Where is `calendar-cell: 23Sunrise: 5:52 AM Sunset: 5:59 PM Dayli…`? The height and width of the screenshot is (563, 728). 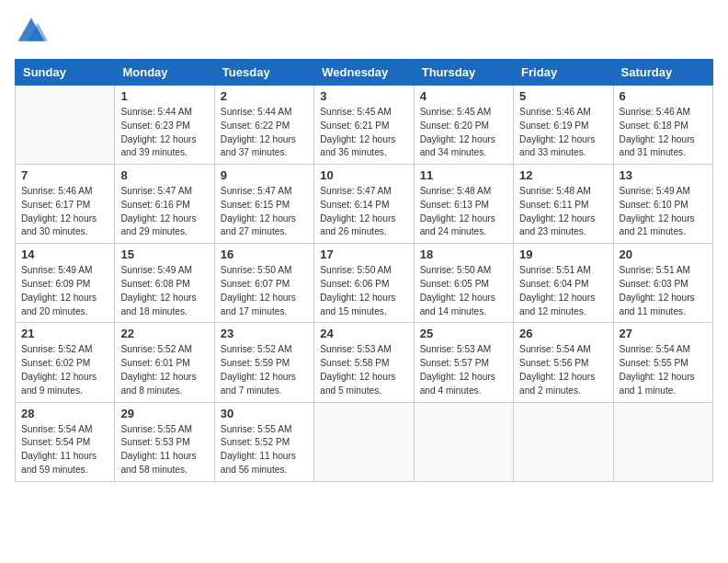 calendar-cell: 23Sunrise: 5:52 AM Sunset: 5:59 PM Dayli… is located at coordinates (264, 362).